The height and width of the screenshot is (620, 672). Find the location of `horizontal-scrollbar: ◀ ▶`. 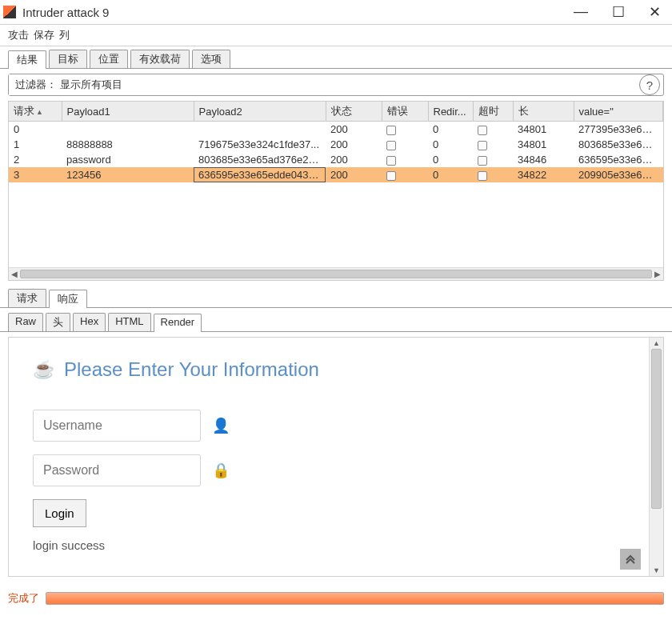

horizontal-scrollbar: ◀ ▶ is located at coordinates (336, 274).